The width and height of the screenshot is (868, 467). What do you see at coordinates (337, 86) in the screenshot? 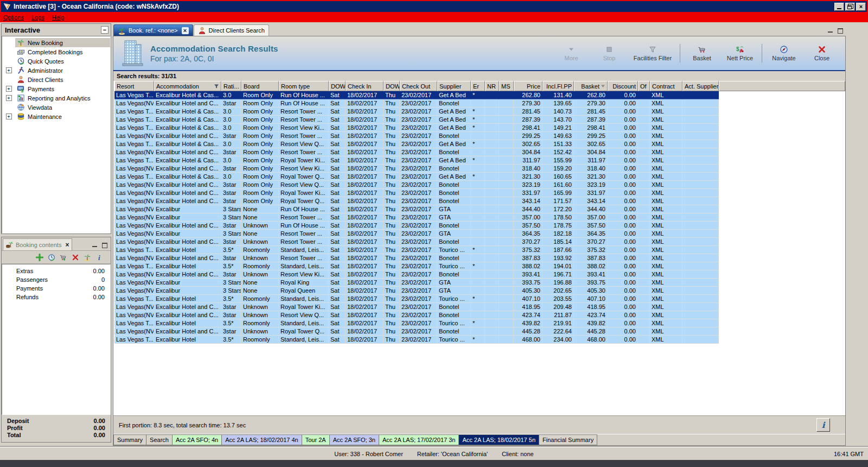
I see `col-dow_in: DOW` at bounding box center [337, 86].